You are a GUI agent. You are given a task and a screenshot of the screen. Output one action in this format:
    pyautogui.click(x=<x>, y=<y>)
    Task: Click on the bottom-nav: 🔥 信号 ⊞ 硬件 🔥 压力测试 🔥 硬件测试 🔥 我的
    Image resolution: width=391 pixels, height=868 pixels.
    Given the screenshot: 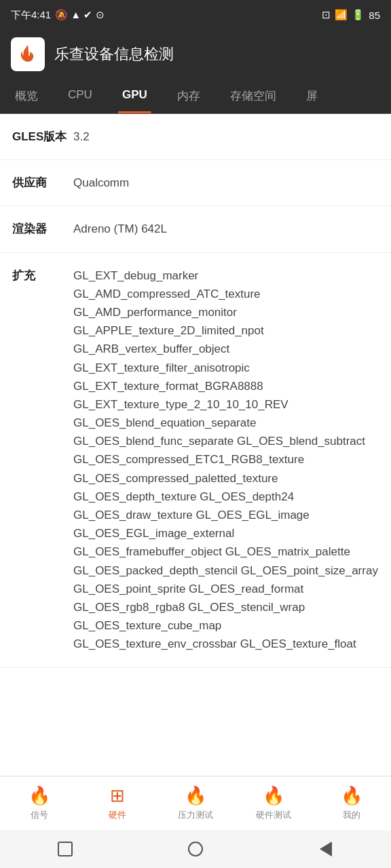 What is the action you would take?
    pyautogui.click(x=196, y=803)
    